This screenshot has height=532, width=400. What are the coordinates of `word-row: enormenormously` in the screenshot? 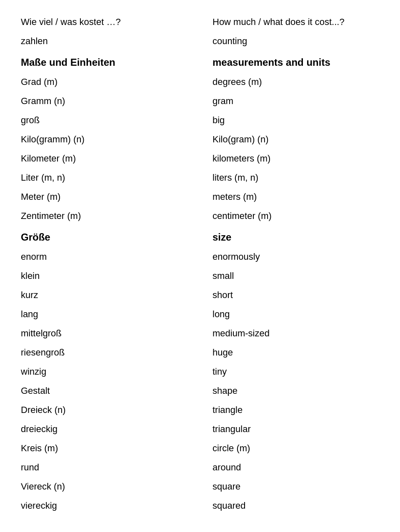 It's located at (200, 257).